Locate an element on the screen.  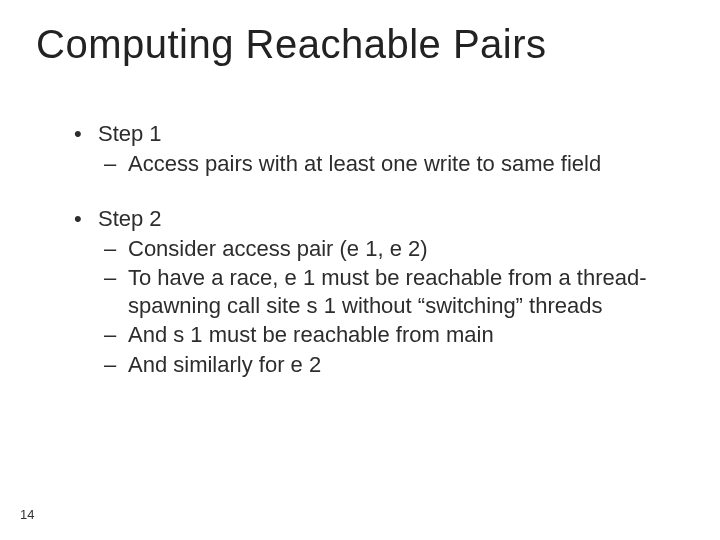
slide-title: Computing Reachable Pairs is located at coordinates (368, 44).